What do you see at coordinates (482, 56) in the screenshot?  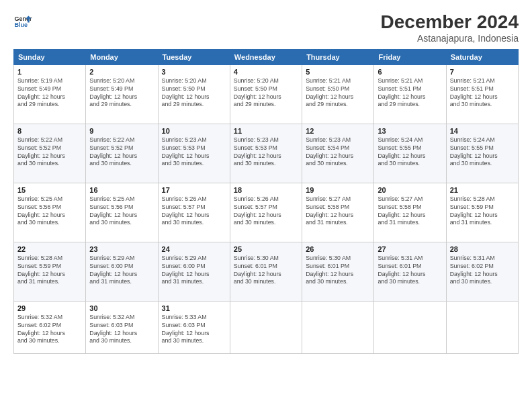 I see `col-header-saturday: Saturday` at bounding box center [482, 56].